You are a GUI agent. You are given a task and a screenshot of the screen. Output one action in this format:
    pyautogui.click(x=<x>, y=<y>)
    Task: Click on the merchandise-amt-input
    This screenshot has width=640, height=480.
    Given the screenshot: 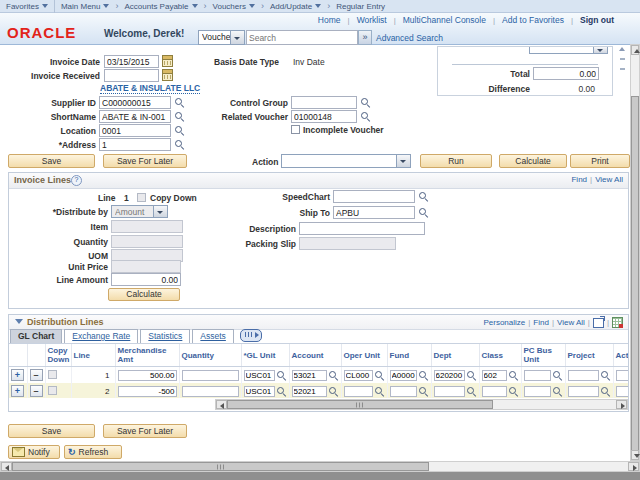 What is the action you would take?
    pyautogui.click(x=148, y=392)
    